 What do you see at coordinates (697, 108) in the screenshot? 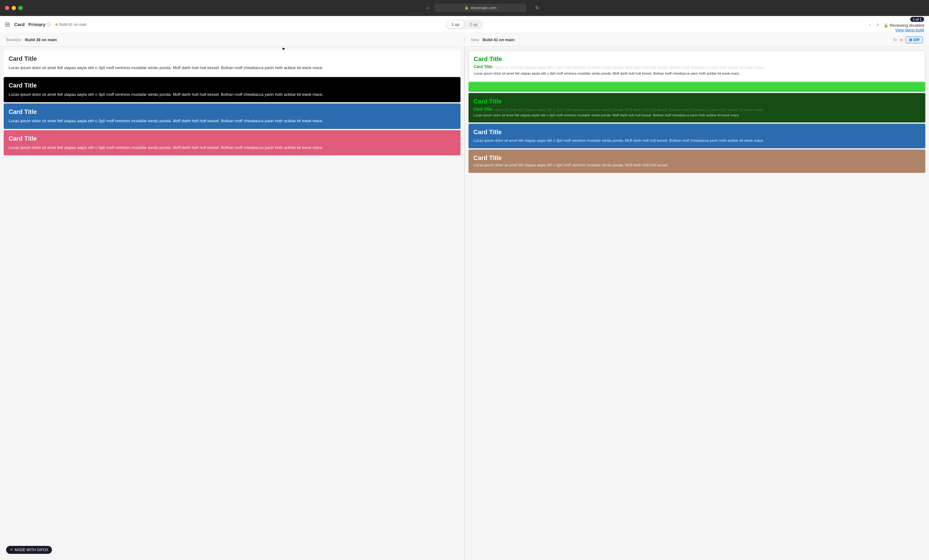
I see `new-card-black-diff: Card Title Lucas ipsum dolor sit amet fe…` at bounding box center [697, 108].